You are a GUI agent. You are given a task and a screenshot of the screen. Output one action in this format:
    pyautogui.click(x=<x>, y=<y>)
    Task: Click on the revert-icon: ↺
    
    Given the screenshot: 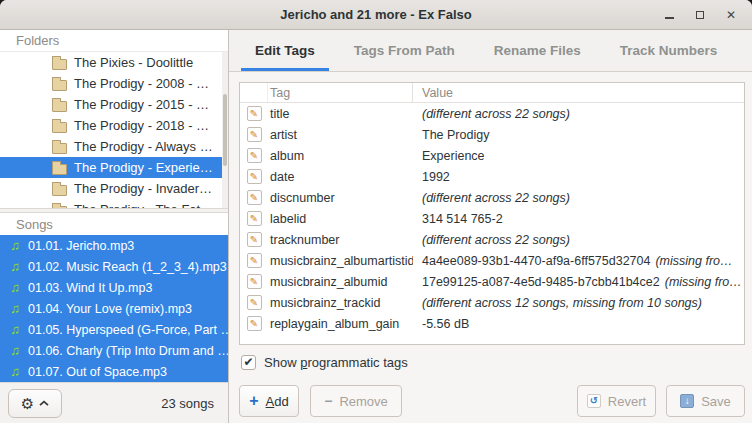 What is the action you would take?
    pyautogui.click(x=594, y=401)
    